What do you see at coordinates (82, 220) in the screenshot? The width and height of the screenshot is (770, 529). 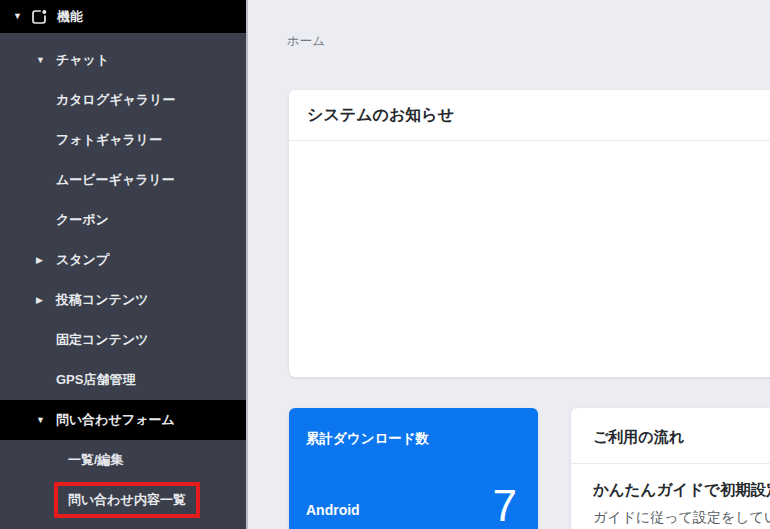 I see `sidebar-item-label: クーポン` at bounding box center [82, 220].